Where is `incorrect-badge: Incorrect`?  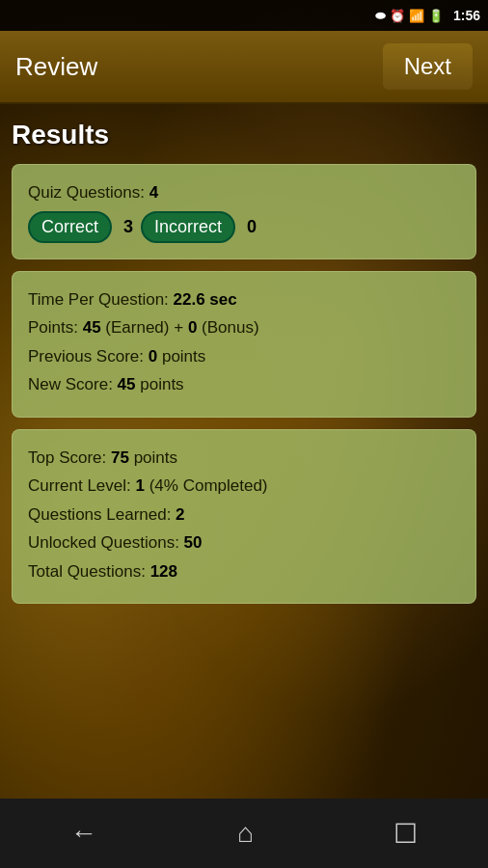
incorrect-badge: Incorrect is located at coordinates (188, 228).